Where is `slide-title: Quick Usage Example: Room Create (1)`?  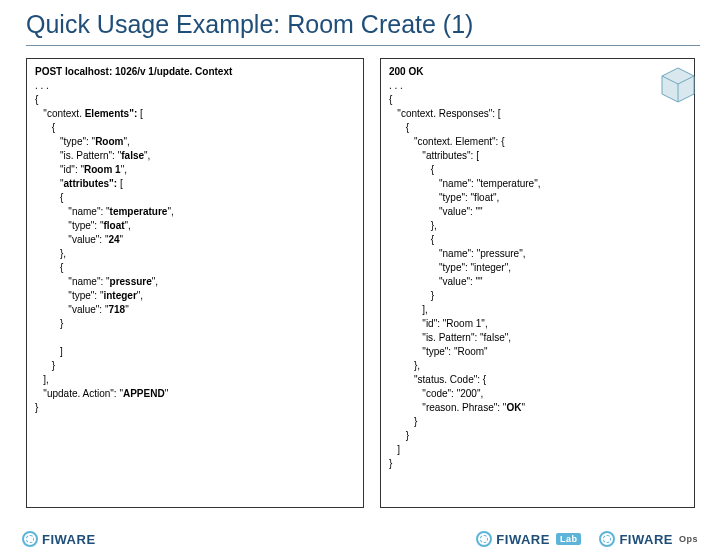 slide-title: Quick Usage Example: Room Create (1) is located at coordinates (250, 24).